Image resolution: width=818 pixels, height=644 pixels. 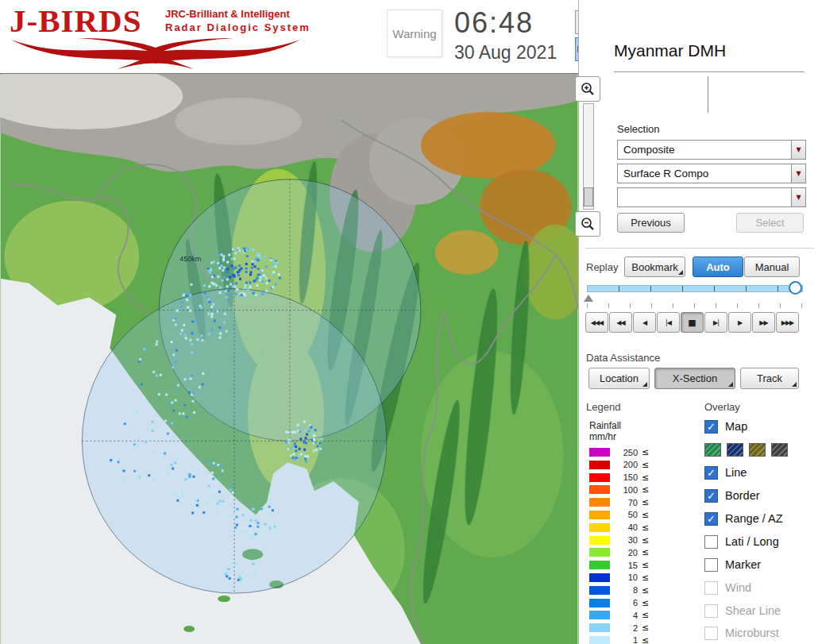 What do you see at coordinates (764, 322) in the screenshot?
I see `fast-forward-button: ▶▶` at bounding box center [764, 322].